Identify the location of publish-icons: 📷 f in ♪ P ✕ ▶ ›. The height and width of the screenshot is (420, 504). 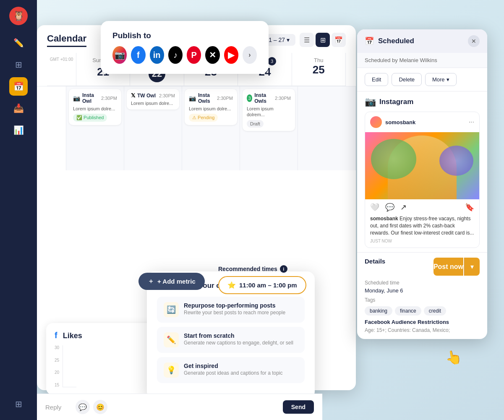
(185, 55).